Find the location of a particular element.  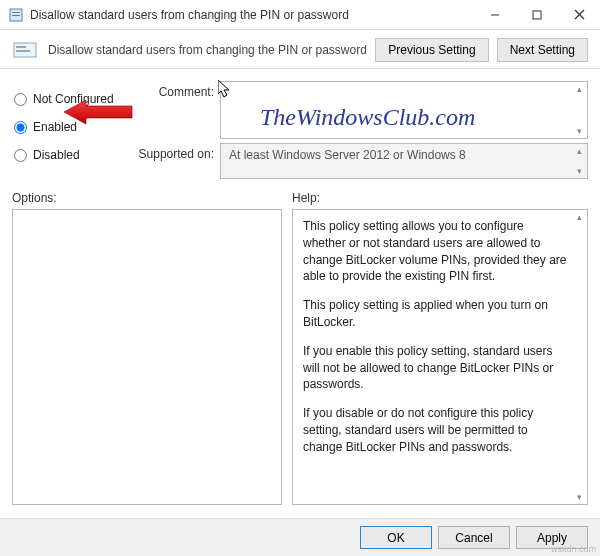

supported-label: Supported on: is located at coordinates (179, 152).